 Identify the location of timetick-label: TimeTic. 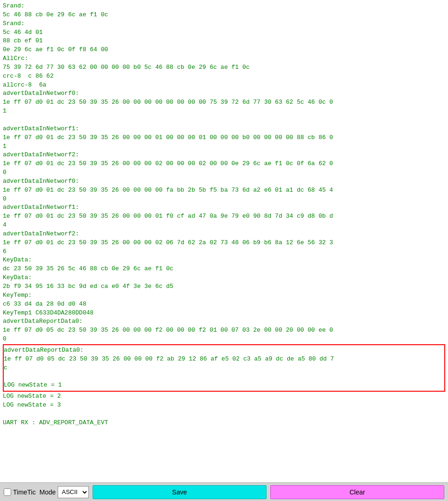
(24, 492).